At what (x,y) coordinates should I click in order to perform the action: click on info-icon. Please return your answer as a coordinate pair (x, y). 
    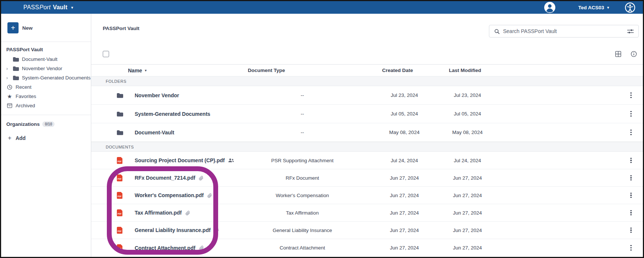
    Looking at the image, I should click on (634, 54).